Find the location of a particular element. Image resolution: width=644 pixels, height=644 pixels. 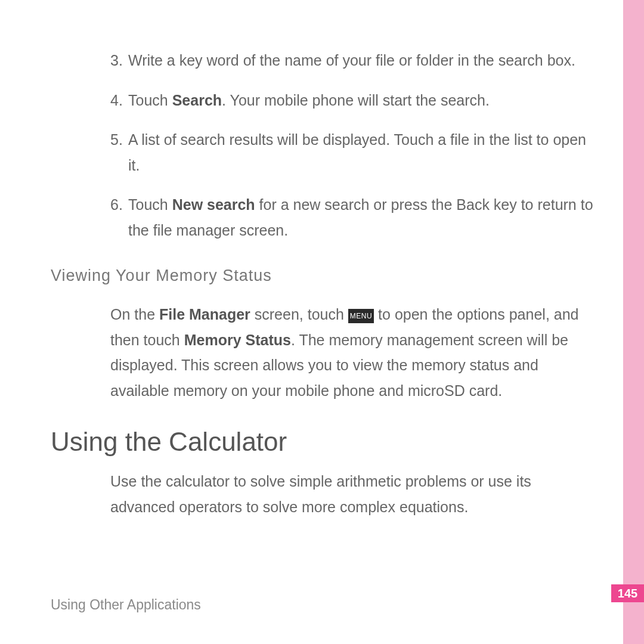

page-number-tab: 145 is located at coordinates (627, 593).